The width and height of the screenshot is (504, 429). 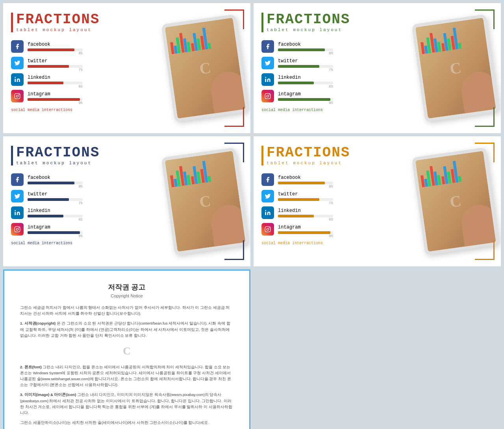 What do you see at coordinates (328, 30) in the screenshot?
I see `card-subtitle-green: tablet mockup layout` at bounding box center [328, 30].